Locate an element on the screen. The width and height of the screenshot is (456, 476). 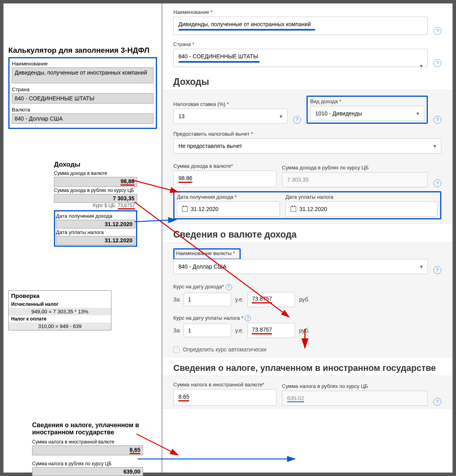
ftax-fx-label: Сумма налога в иностранной валюте is located at coordinates (88, 442).